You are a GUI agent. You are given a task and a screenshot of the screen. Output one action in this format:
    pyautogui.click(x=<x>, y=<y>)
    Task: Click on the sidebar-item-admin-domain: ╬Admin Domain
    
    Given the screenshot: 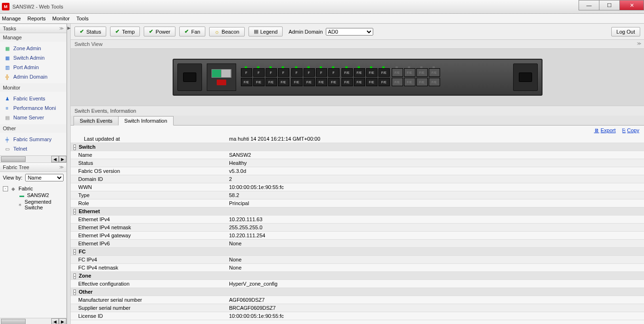 What is the action you would take?
    pyautogui.click(x=33, y=77)
    